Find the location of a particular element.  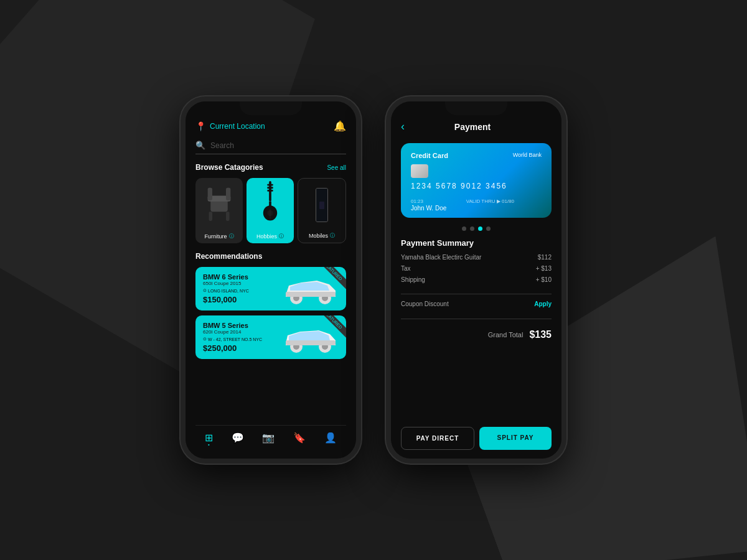

recommendations-title: Recommendations is located at coordinates (229, 256).